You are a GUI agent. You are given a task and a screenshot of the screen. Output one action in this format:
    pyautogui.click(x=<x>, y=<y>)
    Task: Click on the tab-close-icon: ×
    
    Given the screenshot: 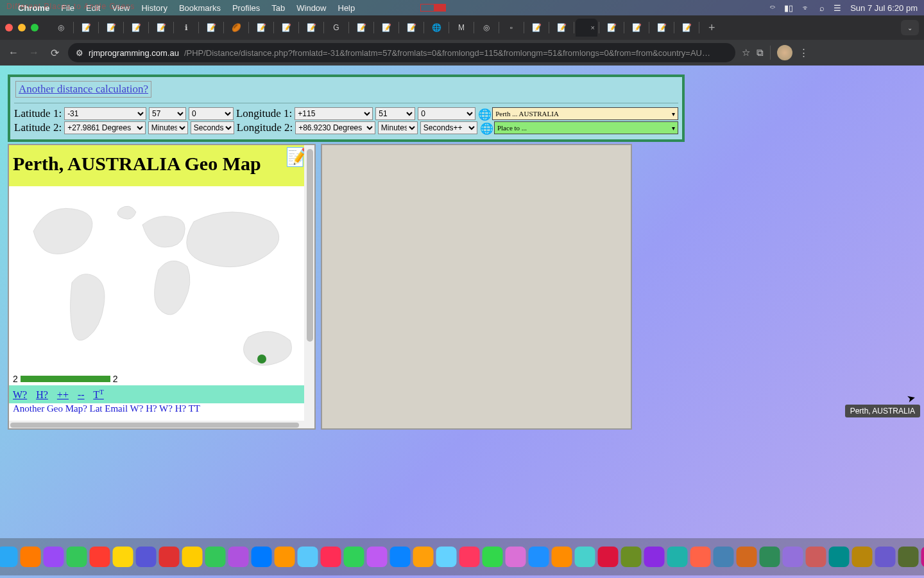 What is the action you would take?
    pyautogui.click(x=593, y=28)
    